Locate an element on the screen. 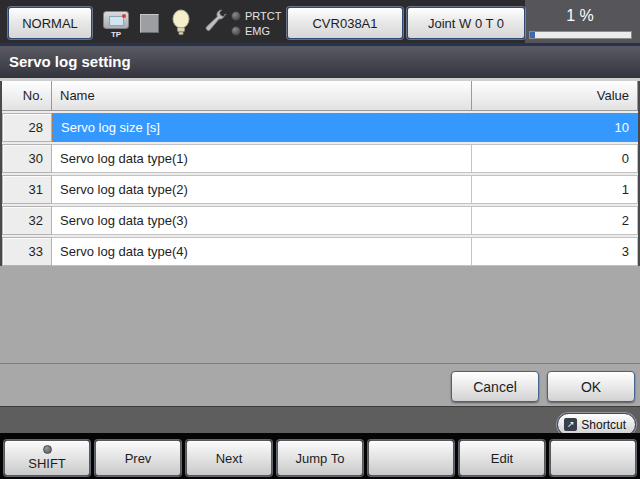 This screenshot has height=479, width=640. row-name: Servo log data type(4) is located at coordinates (262, 252).